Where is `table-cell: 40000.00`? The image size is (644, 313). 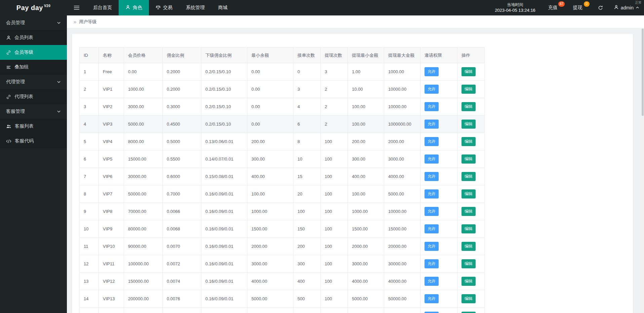 table-cell: 40000.00 is located at coordinates (402, 281).